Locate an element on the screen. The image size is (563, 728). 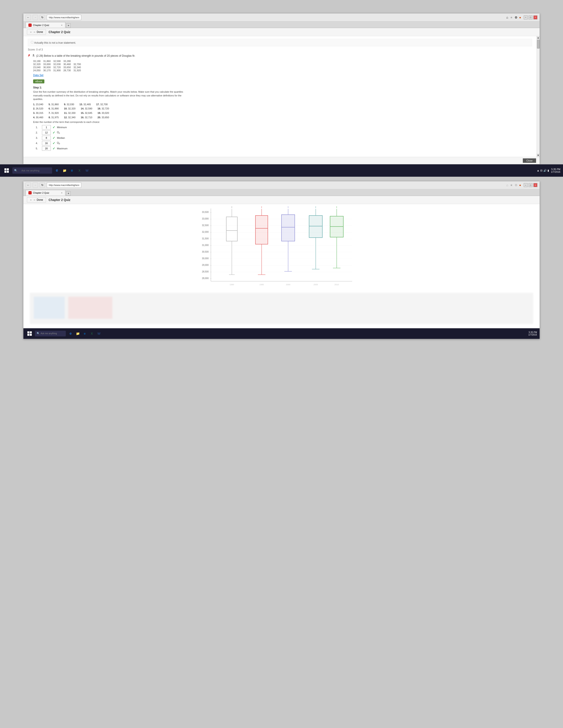
titlebar-controls-2: ← → ↻ is located at coordinates (35, 185).